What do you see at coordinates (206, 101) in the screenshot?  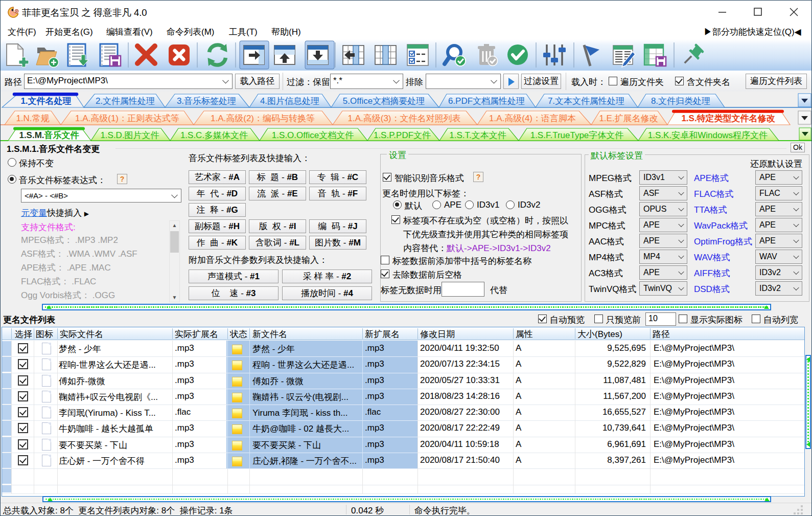 I see `svg-text: 3.音乐标签处理` at bounding box center [206, 101].